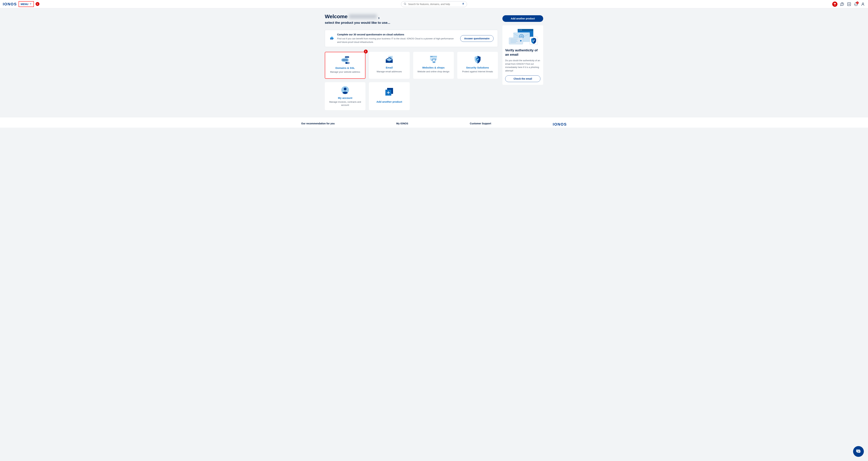 The width and height of the screenshot is (868, 461). I want to click on tile-my-account: My account Manage invoices, contracts an…, so click(345, 96).